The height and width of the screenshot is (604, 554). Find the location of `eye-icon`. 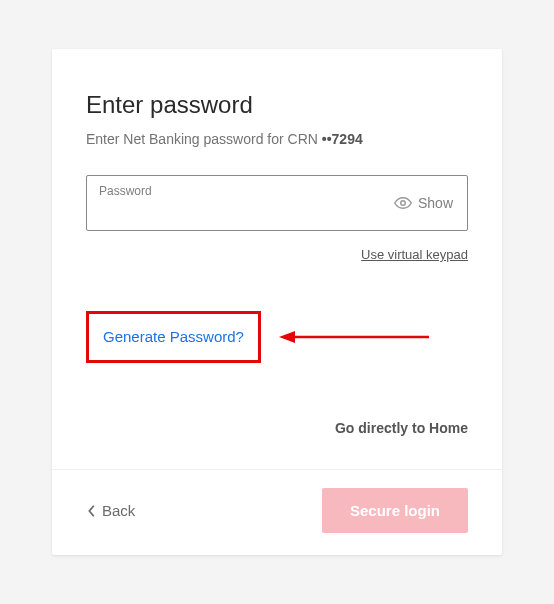

eye-icon is located at coordinates (403, 203).